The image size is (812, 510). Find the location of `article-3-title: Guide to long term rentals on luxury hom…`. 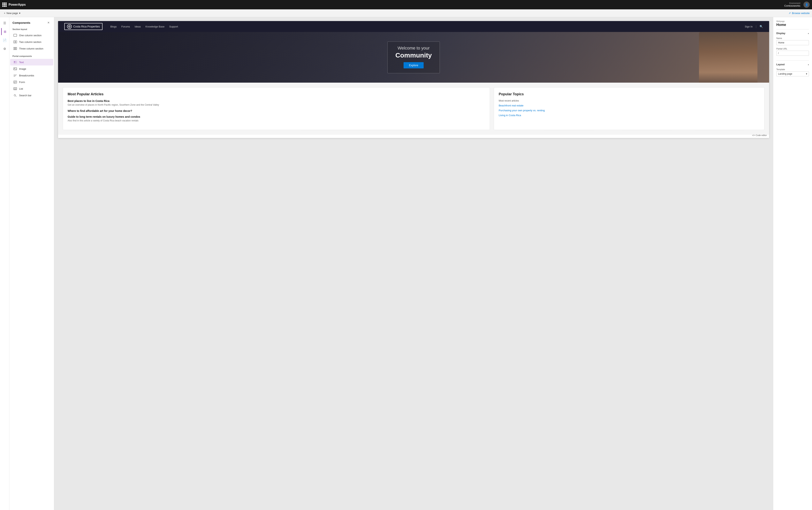

article-3-title: Guide to long term rentals on luxury hom… is located at coordinates (277, 117).